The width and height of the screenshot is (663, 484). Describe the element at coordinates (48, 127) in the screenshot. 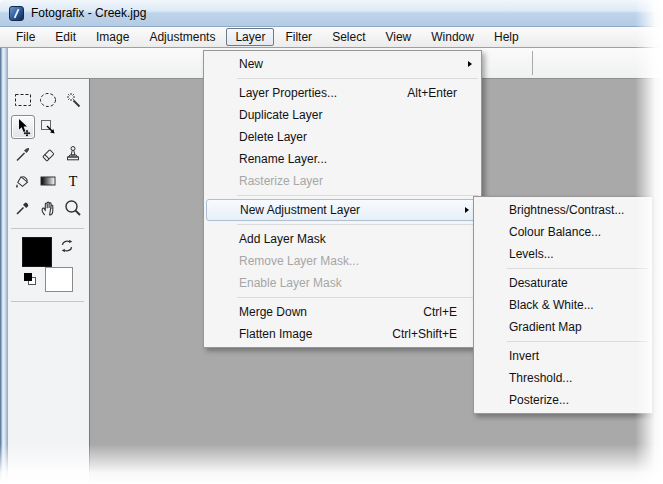

I see `transform-tool` at that location.